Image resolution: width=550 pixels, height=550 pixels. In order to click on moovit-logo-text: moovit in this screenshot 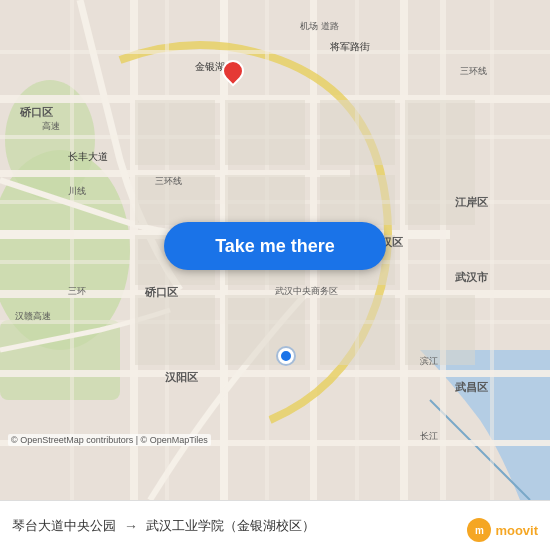, I will do `click(516, 530)`.